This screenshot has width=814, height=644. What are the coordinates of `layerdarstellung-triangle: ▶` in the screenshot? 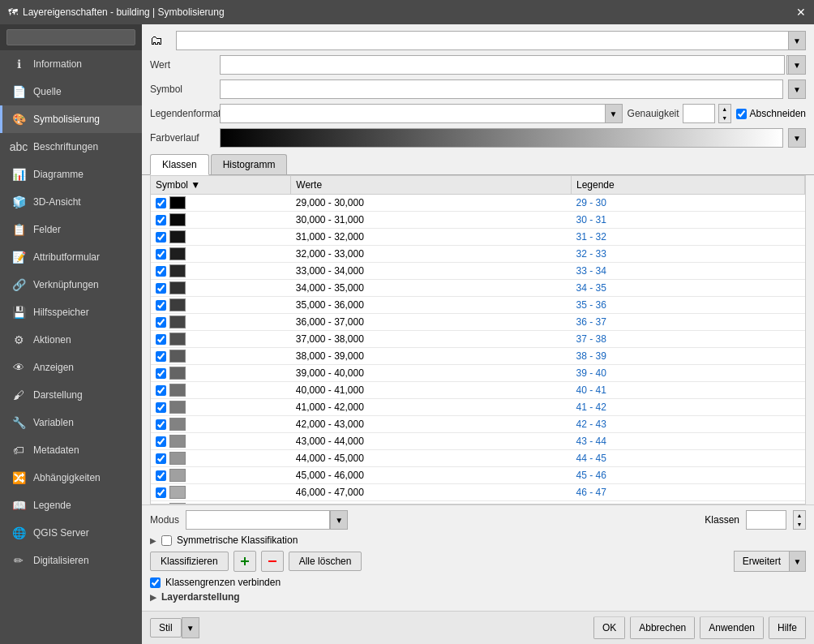 It's located at (153, 597).